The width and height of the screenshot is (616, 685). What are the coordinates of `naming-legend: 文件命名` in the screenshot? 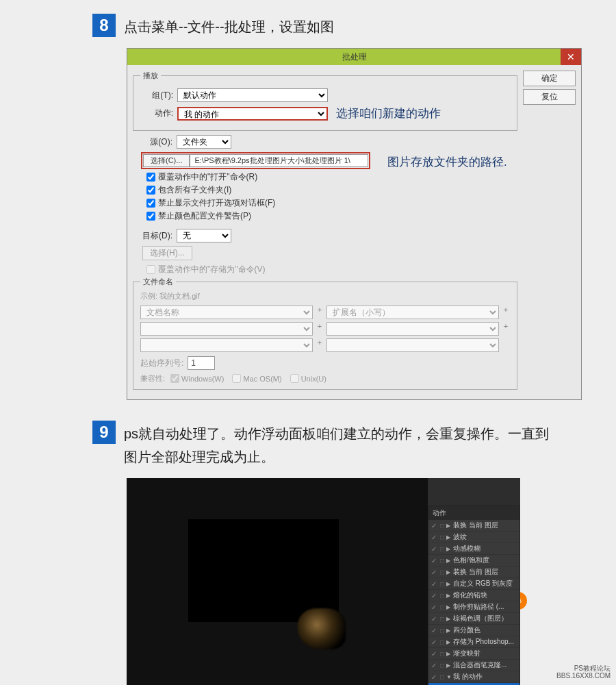 It's located at (158, 282).